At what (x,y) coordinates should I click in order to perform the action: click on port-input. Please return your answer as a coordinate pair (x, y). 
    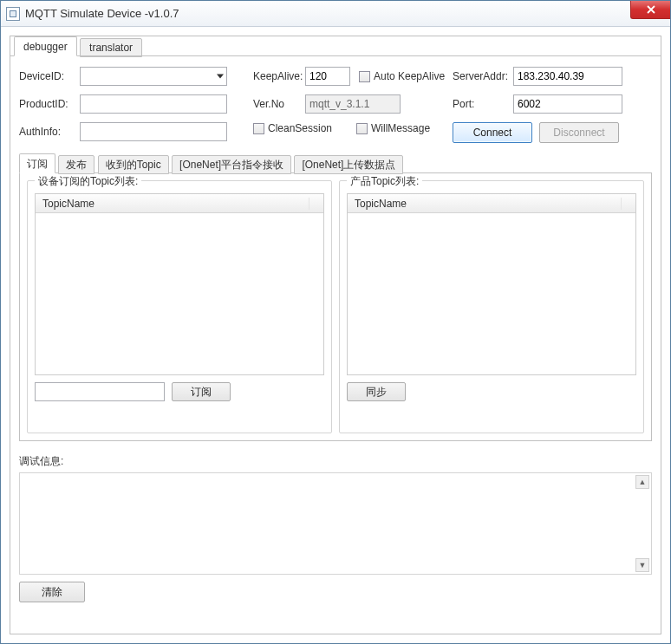
    Looking at the image, I should click on (568, 104).